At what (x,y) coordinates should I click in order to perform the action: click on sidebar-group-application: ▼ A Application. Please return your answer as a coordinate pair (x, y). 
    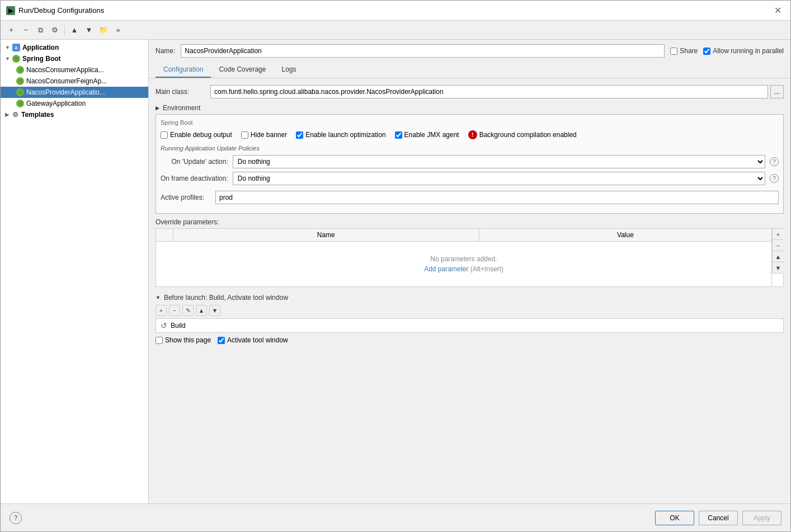
    Looking at the image, I should click on (74, 48).